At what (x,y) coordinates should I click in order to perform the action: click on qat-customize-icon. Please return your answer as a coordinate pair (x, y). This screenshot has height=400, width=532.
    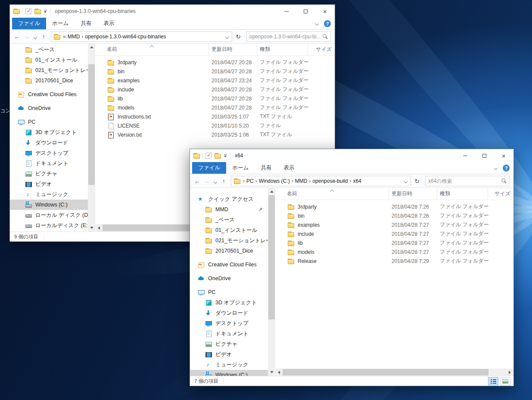
    Looking at the image, I should click on (226, 156).